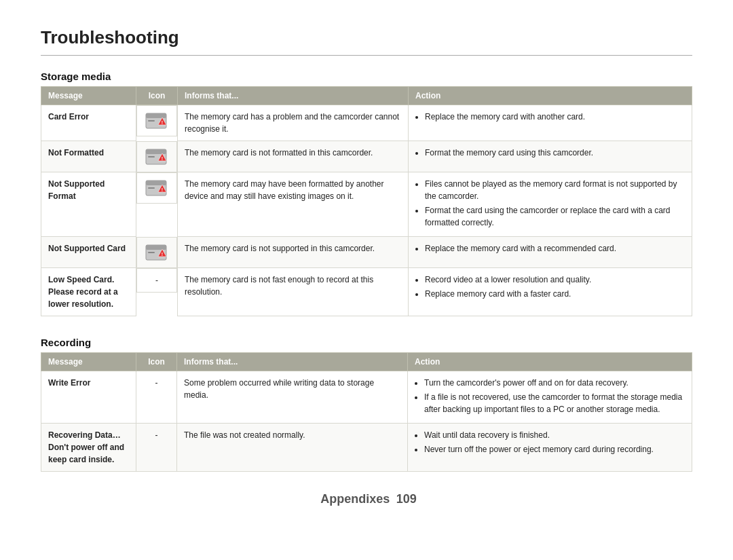  What do you see at coordinates (550, 205) in the screenshot?
I see `cell-action: Files cannot be played as the memory car…` at bounding box center [550, 205].